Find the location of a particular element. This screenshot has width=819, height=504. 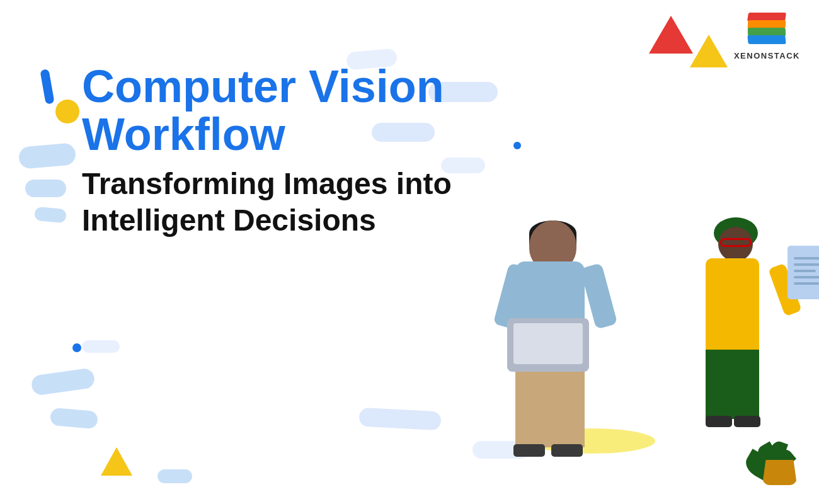

woman-shoe-right is located at coordinates (747, 421).